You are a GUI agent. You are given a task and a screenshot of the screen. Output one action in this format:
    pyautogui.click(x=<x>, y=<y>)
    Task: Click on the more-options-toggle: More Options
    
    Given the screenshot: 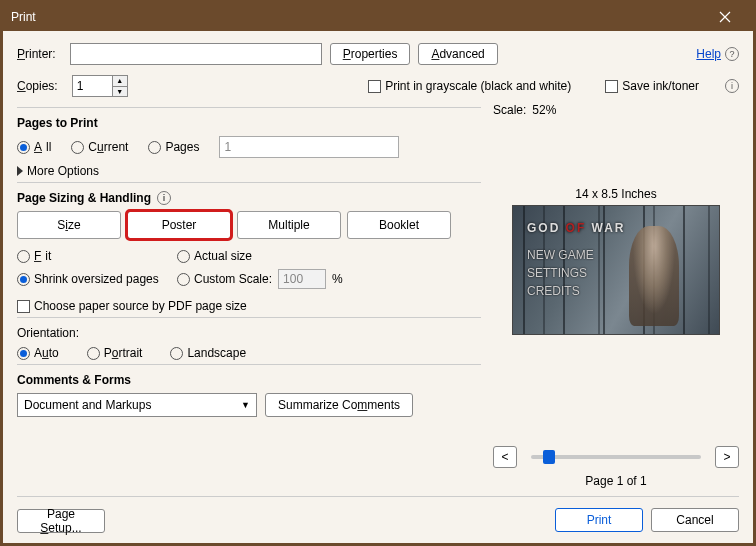 What is the action you would take?
    pyautogui.click(x=249, y=171)
    